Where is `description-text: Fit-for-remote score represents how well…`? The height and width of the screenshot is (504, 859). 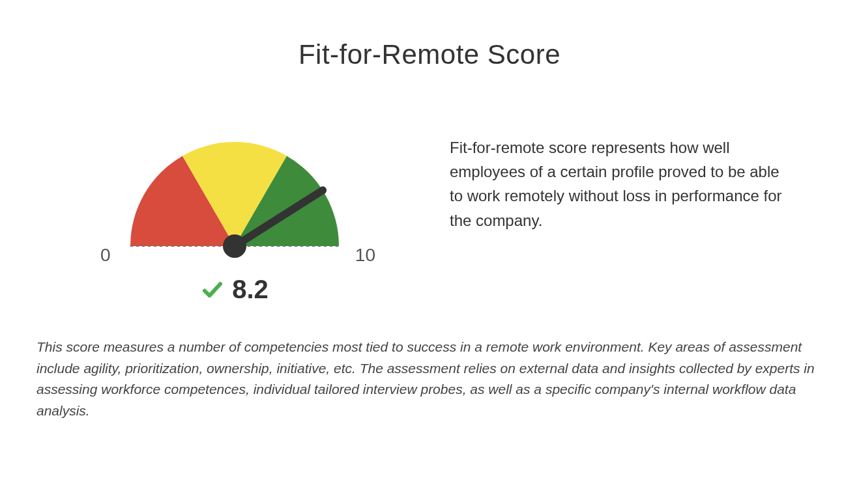 description-text: Fit-for-remote score represents how well… is located at coordinates (619, 181).